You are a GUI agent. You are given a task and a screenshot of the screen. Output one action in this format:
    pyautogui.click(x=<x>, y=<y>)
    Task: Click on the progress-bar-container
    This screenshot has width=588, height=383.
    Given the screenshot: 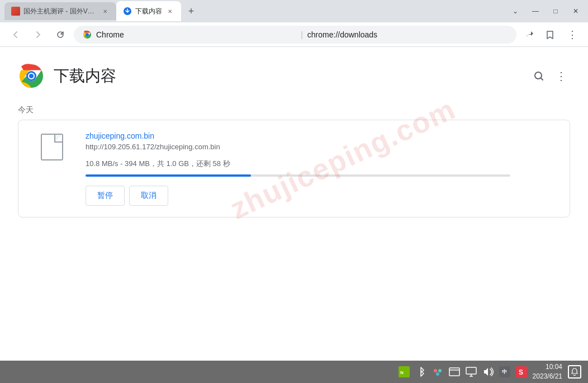 What is the action you would take?
    pyautogui.click(x=298, y=176)
    